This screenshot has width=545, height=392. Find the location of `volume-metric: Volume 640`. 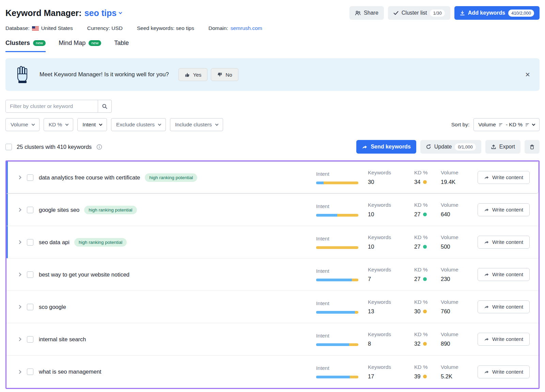

volume-metric: Volume 640 is located at coordinates (458, 210).